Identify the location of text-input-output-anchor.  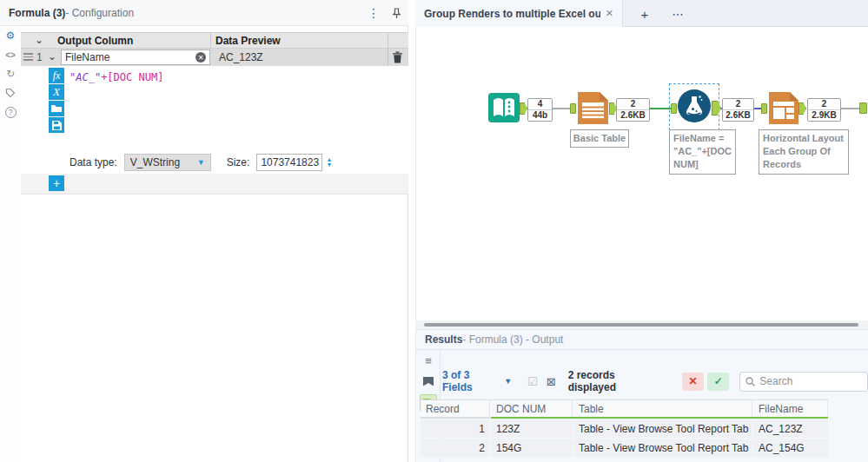
(523, 109).